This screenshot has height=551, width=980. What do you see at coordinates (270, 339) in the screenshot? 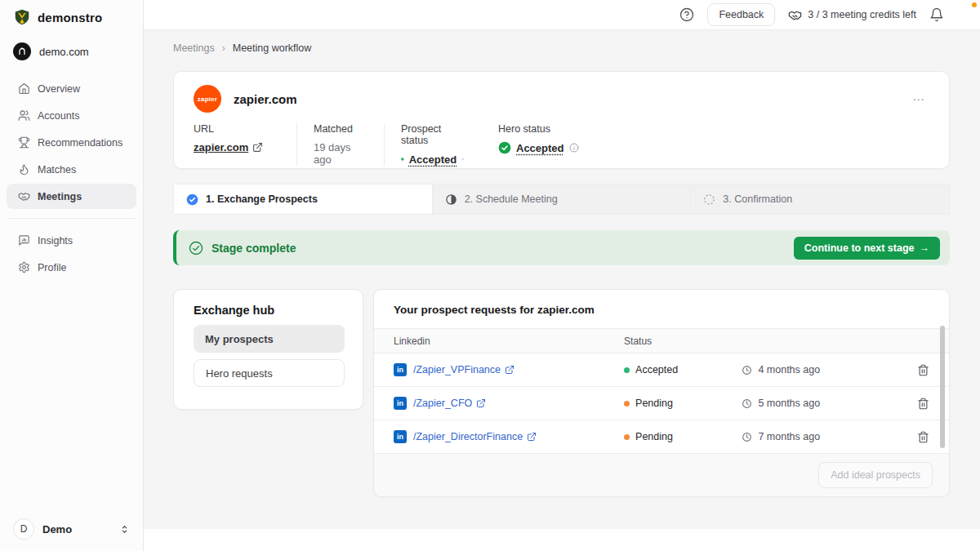
I see `tab-my-prospects: My prospects` at bounding box center [270, 339].